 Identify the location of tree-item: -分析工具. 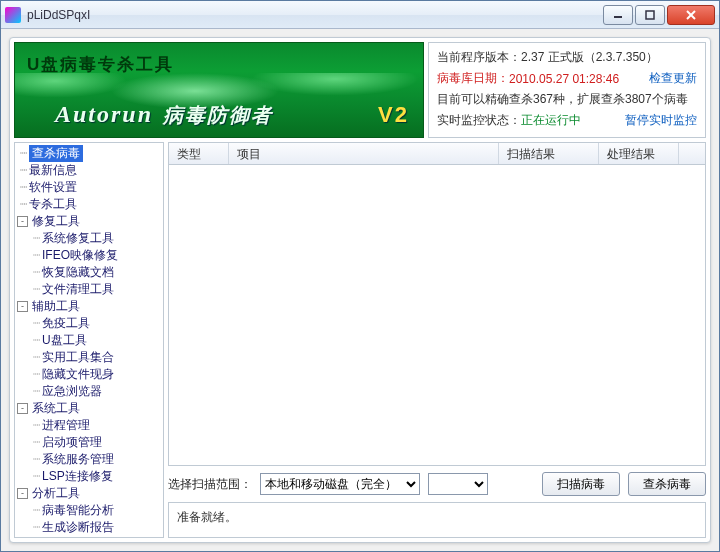
(89, 494).